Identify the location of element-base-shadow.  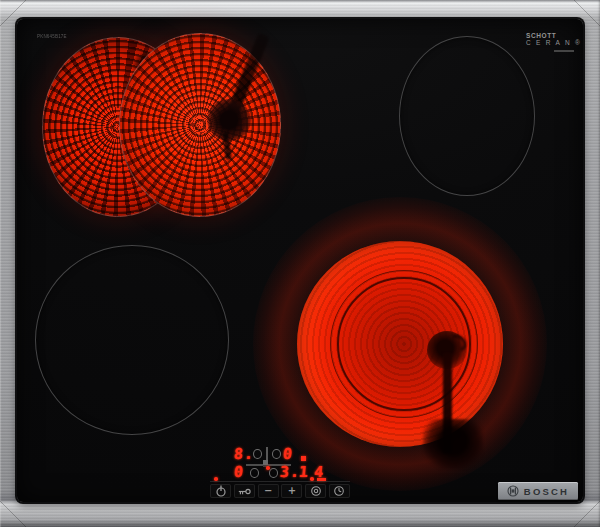
(453, 444).